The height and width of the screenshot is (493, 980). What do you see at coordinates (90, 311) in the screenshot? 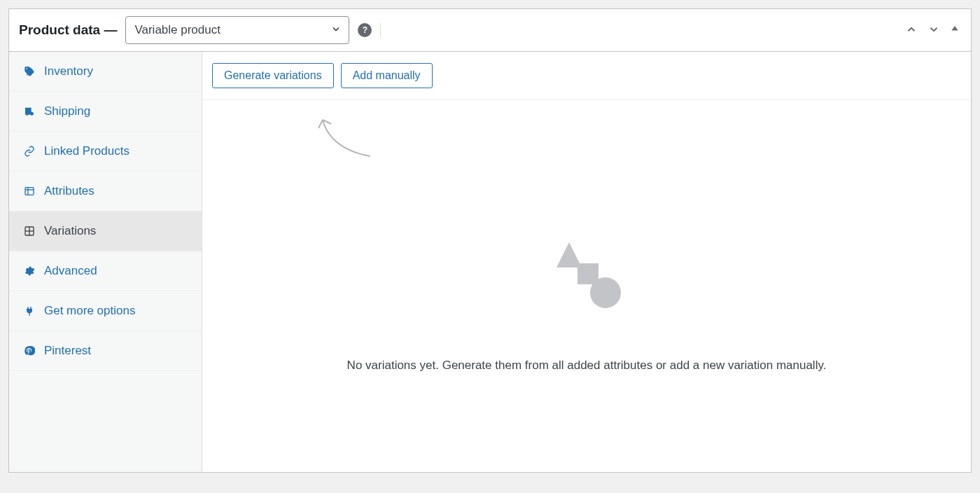
I see `sidebar-item-label: Get more options` at bounding box center [90, 311].